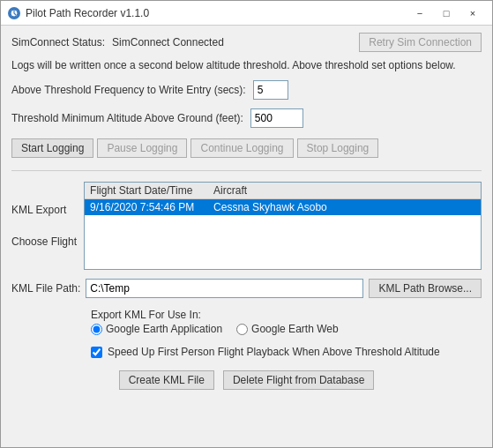 This screenshot has height=448, width=493. What do you see at coordinates (344, 190) in the screenshot?
I see `header-aircraft: Aircraft` at bounding box center [344, 190].